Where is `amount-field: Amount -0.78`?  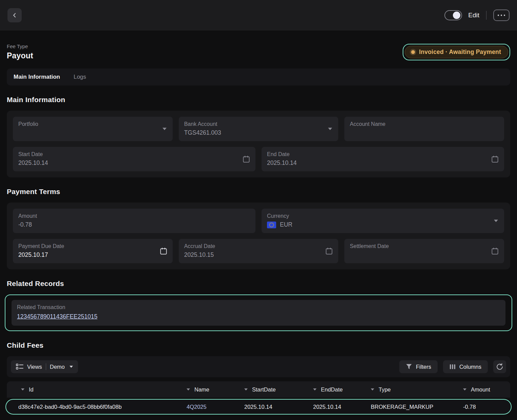 amount-field: Amount -0.78 is located at coordinates (134, 221).